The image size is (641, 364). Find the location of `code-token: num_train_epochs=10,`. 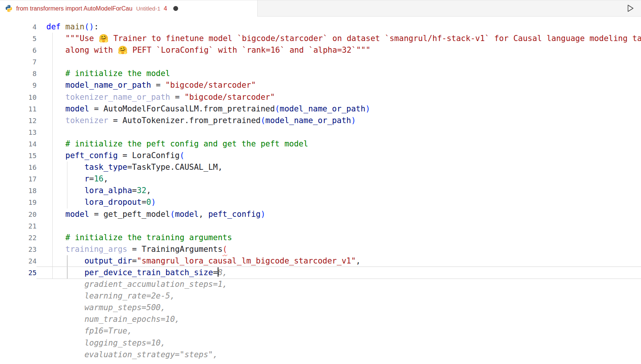

code-token: num_train_epochs=10, is located at coordinates (113, 319).